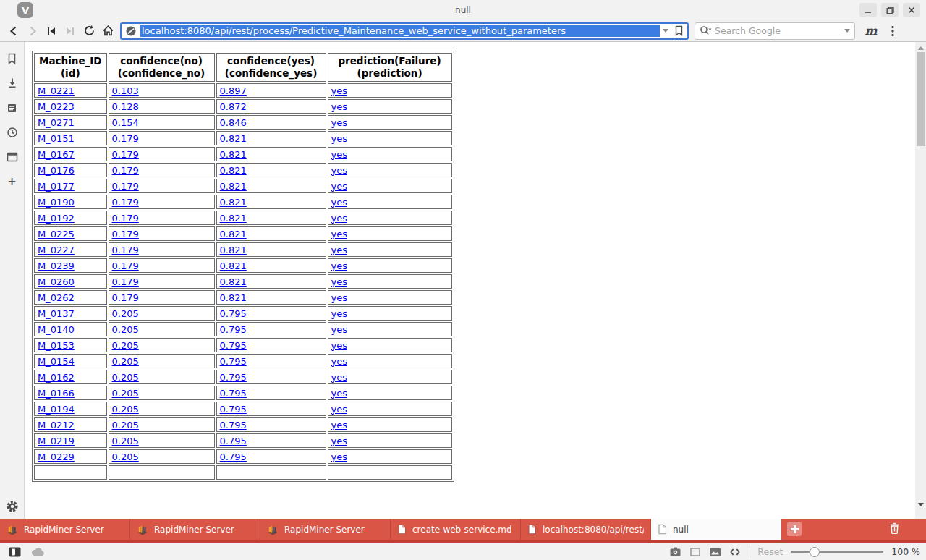 The width and height of the screenshot is (926, 560). What do you see at coordinates (56, 394) in the screenshot?
I see `cell-link: M_0166` at bounding box center [56, 394].